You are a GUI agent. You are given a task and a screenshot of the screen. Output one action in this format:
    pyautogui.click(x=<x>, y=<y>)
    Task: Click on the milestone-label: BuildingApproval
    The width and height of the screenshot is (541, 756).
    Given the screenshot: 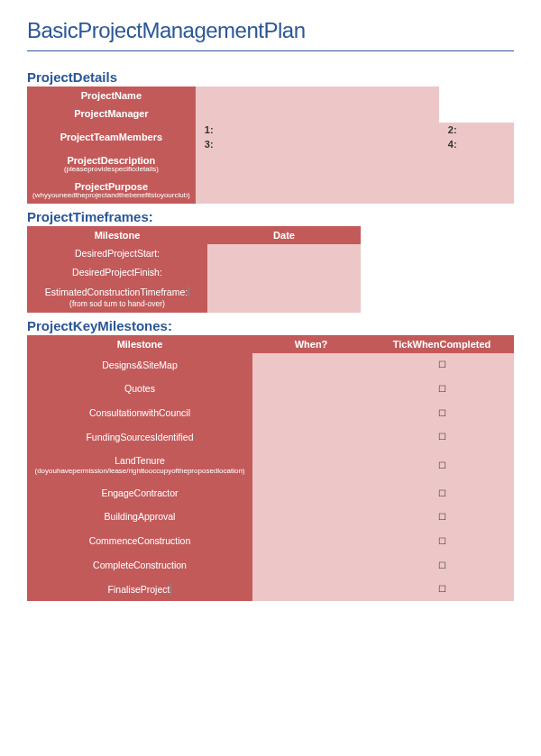 What is the action you would take?
    pyautogui.click(x=140, y=517)
    